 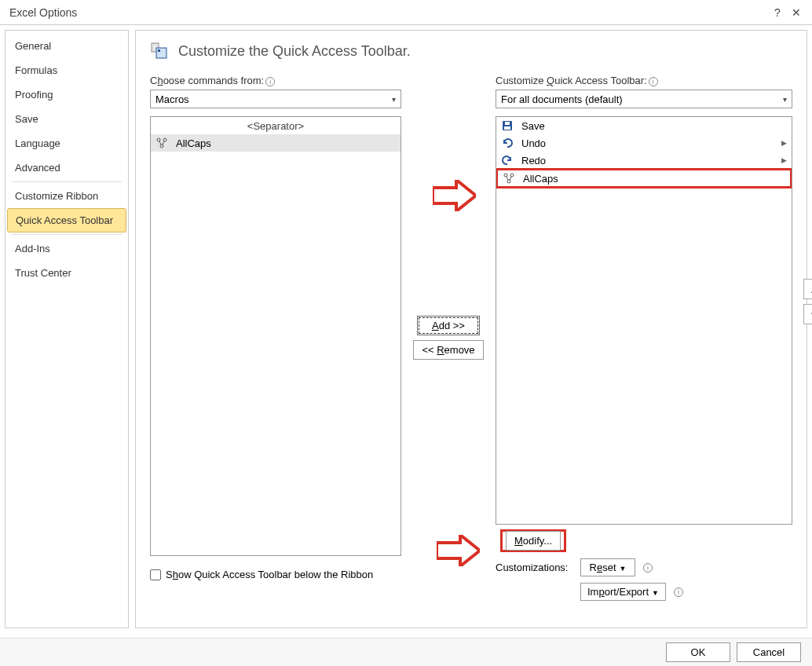 I want to click on show-below-ribbon-label: Show Quick Access Toolbar below the Ribb…, so click(x=269, y=575).